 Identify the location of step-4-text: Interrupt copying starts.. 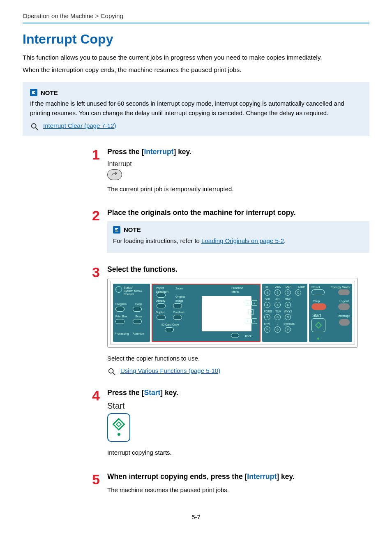
(238, 452).